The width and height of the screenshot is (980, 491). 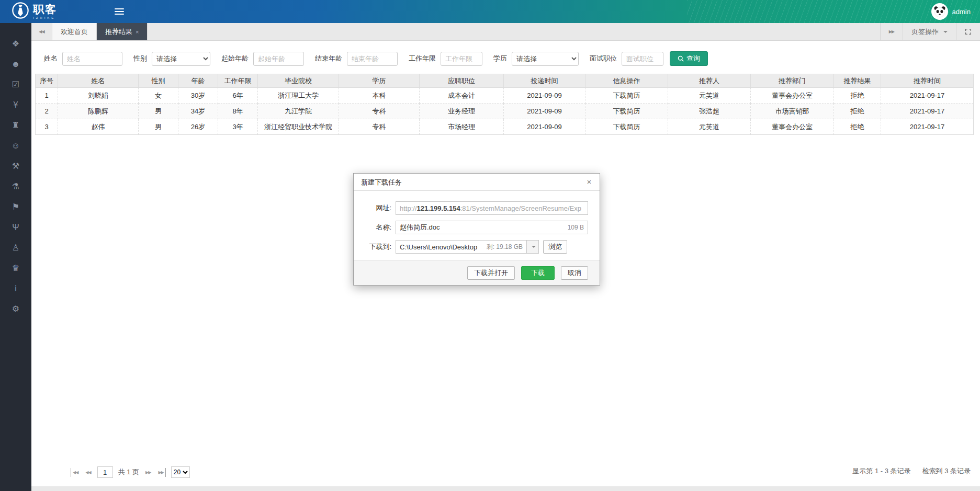 I want to click on tab-recommend-results: 推荐结果 ×, so click(x=122, y=31).